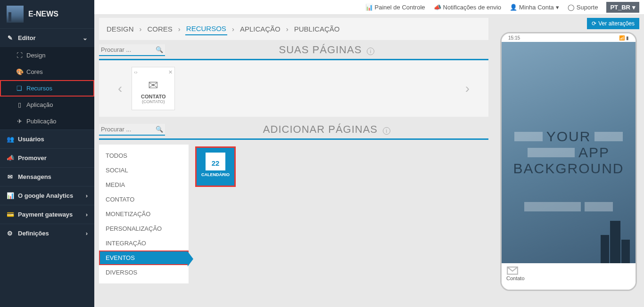 This screenshot has width=644, height=307. I want to click on view-changes-button: ⟳ Ver alterações, so click(613, 24).